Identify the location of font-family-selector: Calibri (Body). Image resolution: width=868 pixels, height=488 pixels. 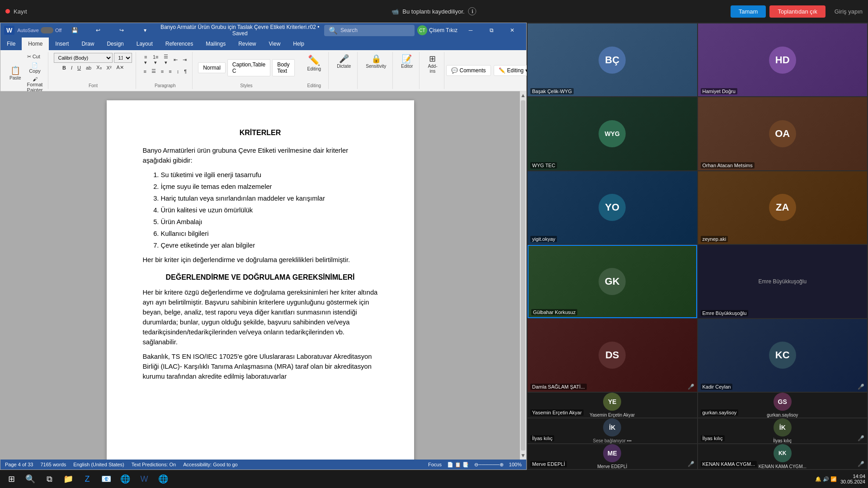
(83, 58).